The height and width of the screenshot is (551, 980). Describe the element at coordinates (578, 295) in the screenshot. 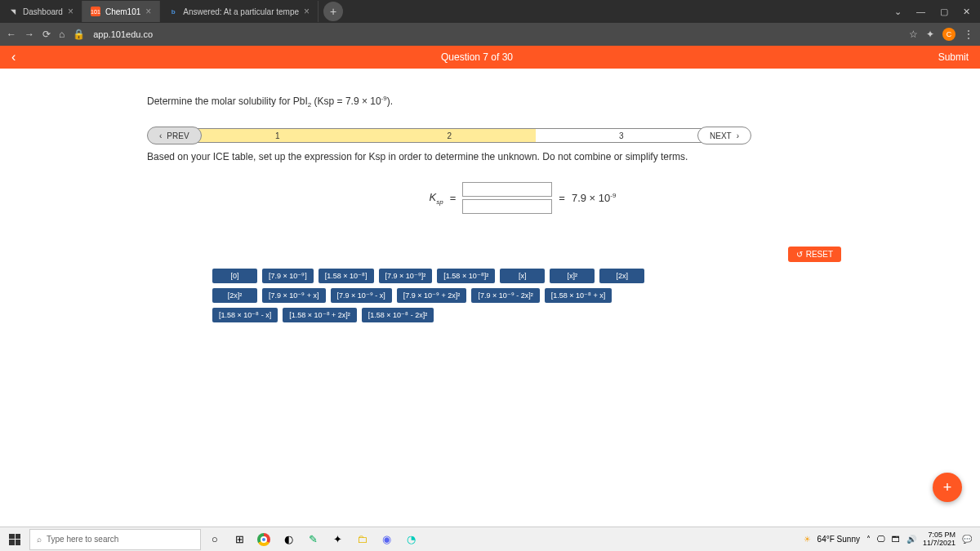

I see `tile: [1.58 × 10⁻⁸ + x]` at that location.